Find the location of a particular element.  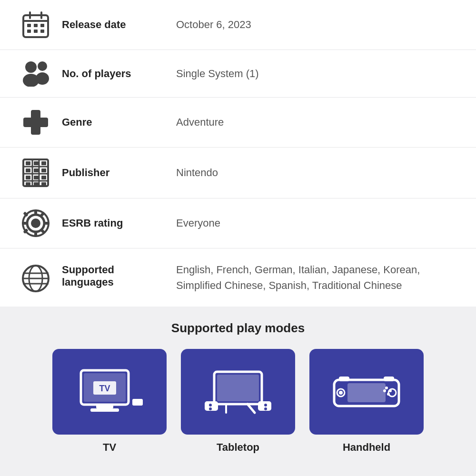

publisher-row: Publisher Nintendo is located at coordinates (238, 173).